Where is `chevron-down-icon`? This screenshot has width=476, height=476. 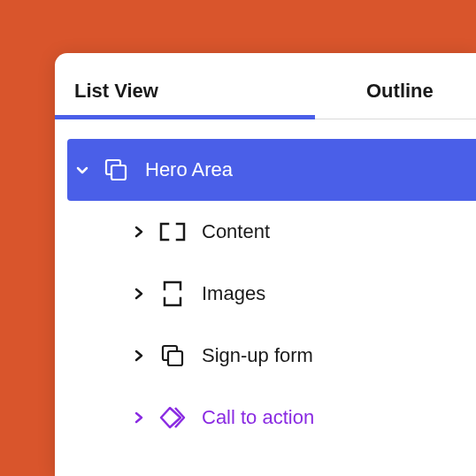 chevron-down-icon is located at coordinates (82, 170).